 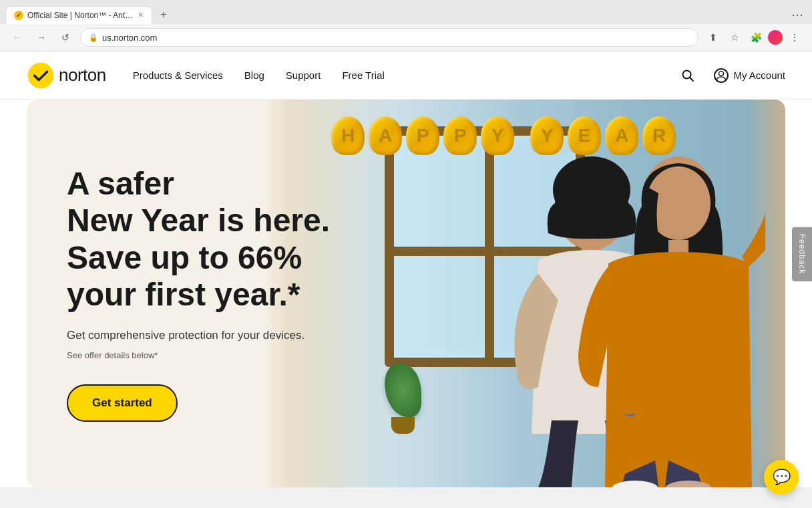 What do you see at coordinates (795, 37) in the screenshot?
I see `menu-button: ⋮` at bounding box center [795, 37].